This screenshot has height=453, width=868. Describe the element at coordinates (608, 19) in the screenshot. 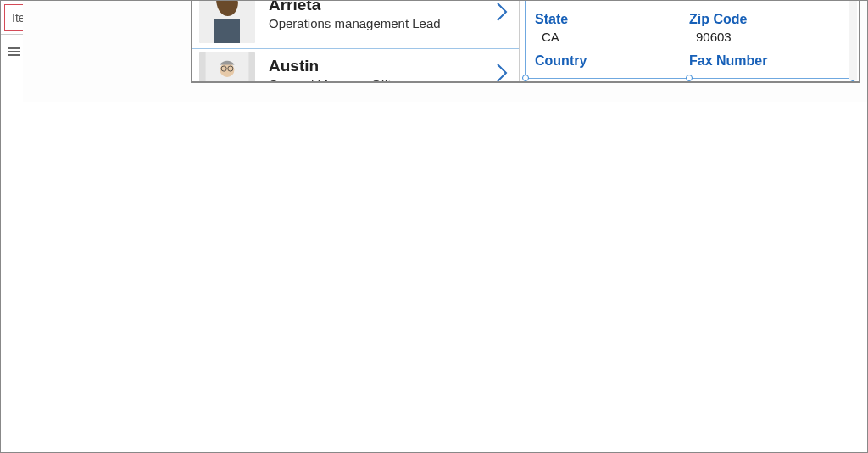

I see `field-label: State` at that location.